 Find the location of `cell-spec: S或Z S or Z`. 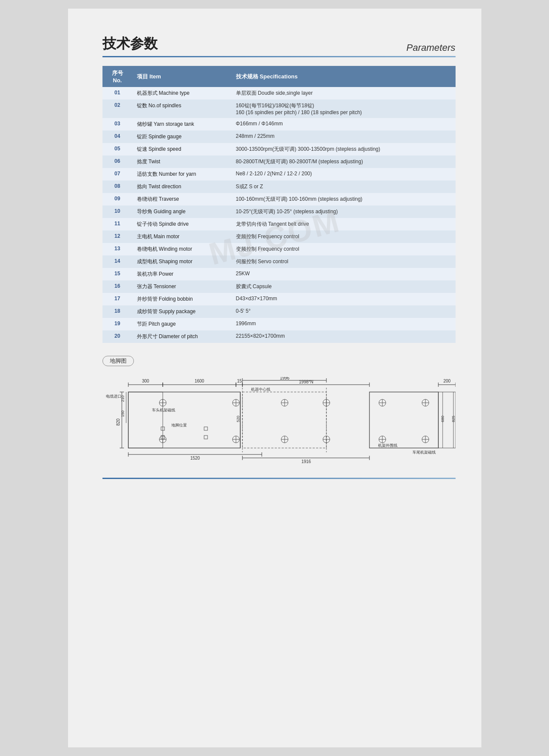

cell-spec: S或Z S or Z is located at coordinates (344, 187).